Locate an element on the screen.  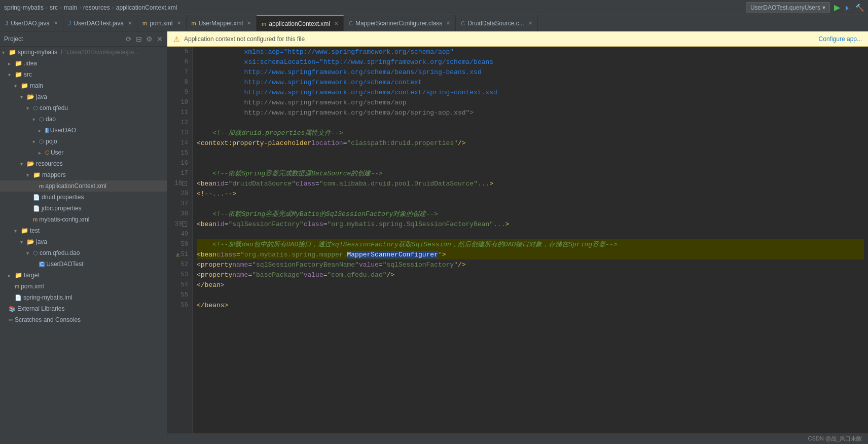
tree-item-pom-xml-tree: mpom.xml is located at coordinates (83, 286).